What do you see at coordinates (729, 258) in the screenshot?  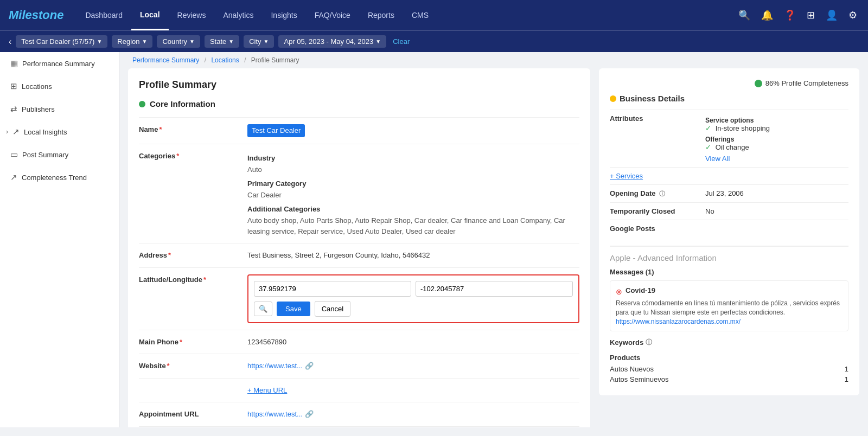 I see `apple-section-title: Apple - Advanced Information` at bounding box center [729, 258].